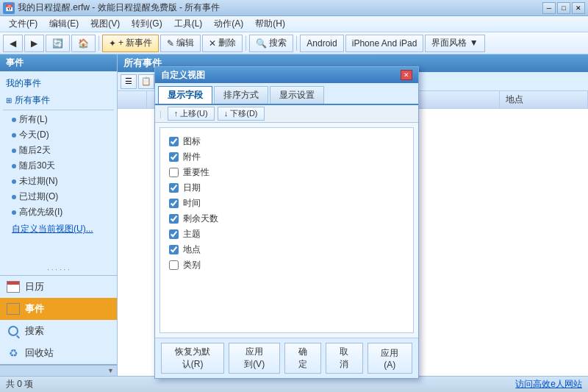  I want to click on iphone-ipad-button: iPhone And iPad, so click(385, 43).